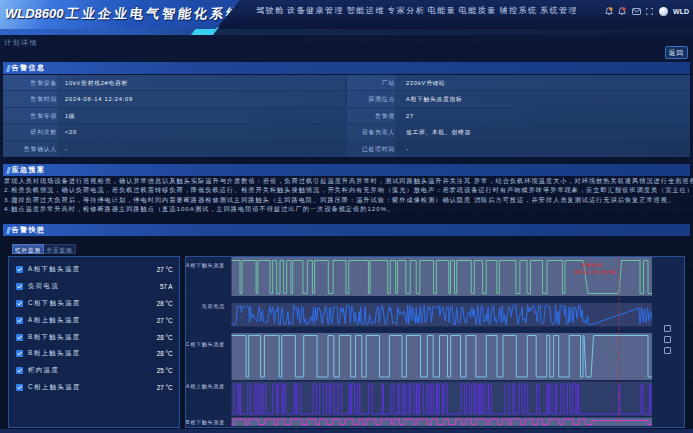 The image size is (693, 433). Describe the element at coordinates (592, 266) in the screenshot. I see `svg-text: 告警时间` at that location.